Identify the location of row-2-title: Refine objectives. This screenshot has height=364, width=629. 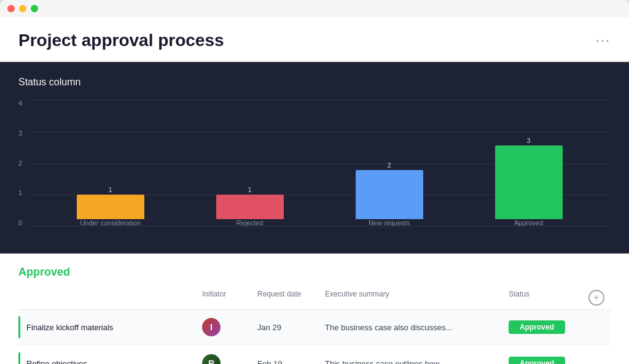
(111, 358).